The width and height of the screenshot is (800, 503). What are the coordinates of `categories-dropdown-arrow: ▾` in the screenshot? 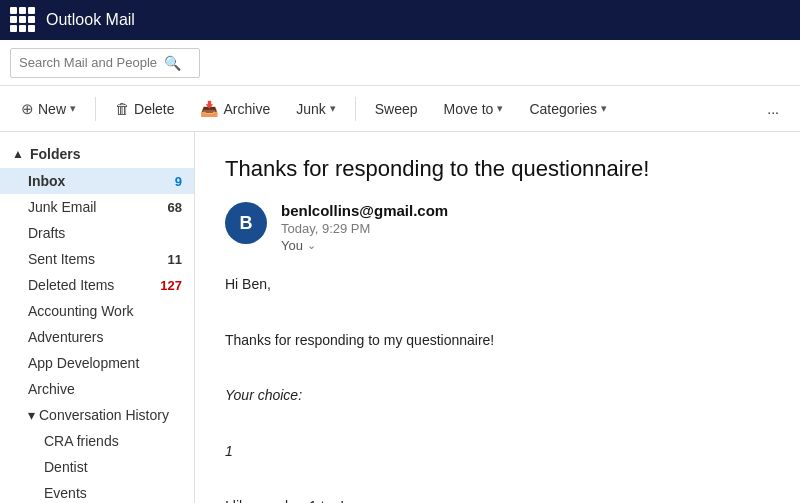 It's located at (604, 108).